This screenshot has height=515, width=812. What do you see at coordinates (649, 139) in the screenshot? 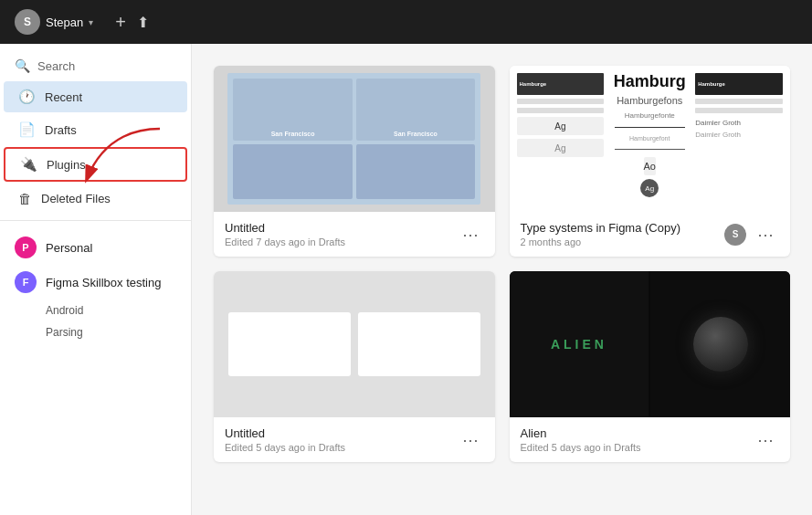
I see `typo-col-2: Hamburg Hamburgefons Hamburgefonte Hambu…` at bounding box center [649, 139].